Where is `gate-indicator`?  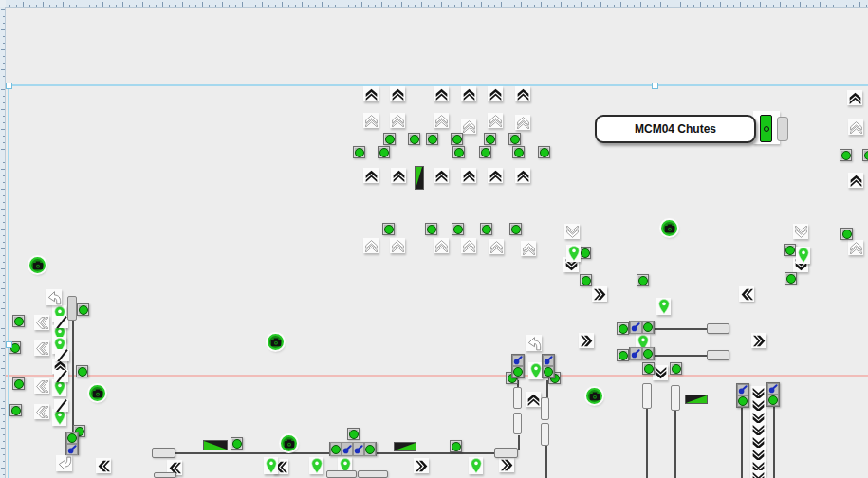
gate-indicator is located at coordinates (766, 129).